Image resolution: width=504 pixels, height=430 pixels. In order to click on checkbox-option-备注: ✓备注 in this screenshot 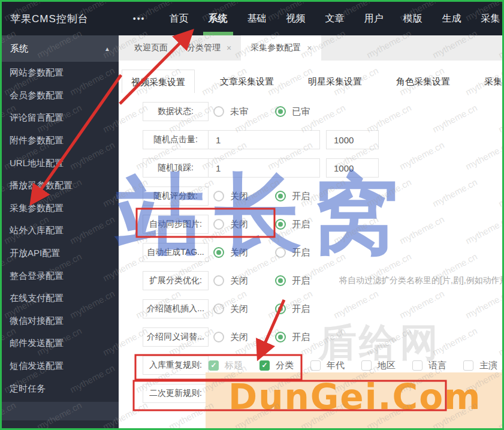, I will do `click(436, 393)`.